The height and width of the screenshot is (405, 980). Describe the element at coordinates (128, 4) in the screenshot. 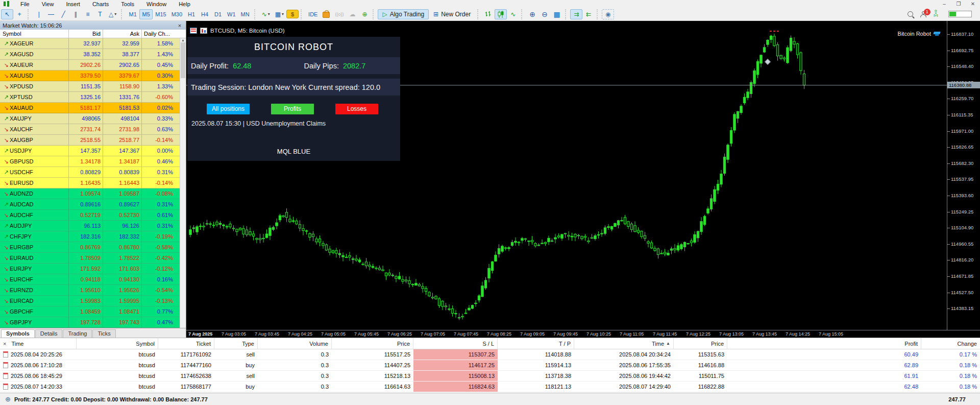

I see `menu-tools: Tools` at that location.